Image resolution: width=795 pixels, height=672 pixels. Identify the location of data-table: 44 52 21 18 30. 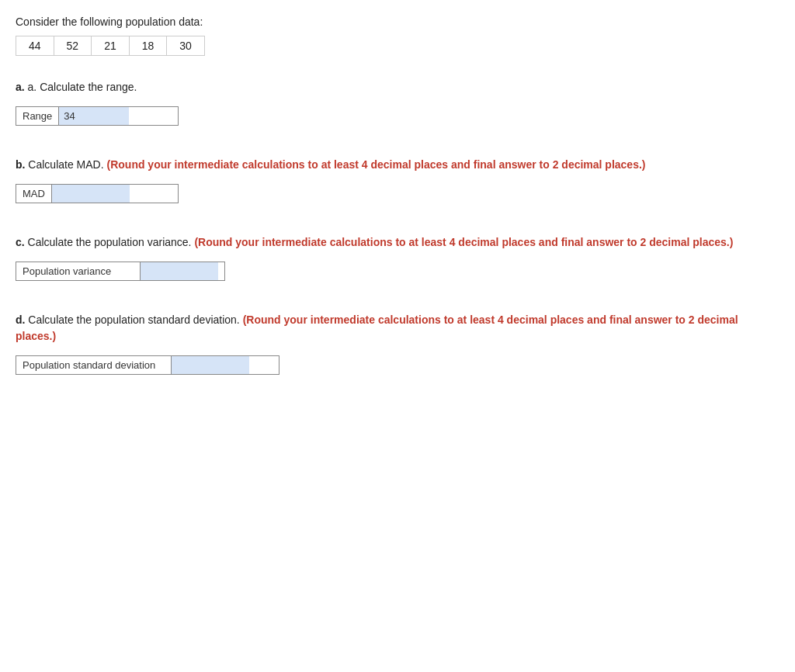
(110, 46).